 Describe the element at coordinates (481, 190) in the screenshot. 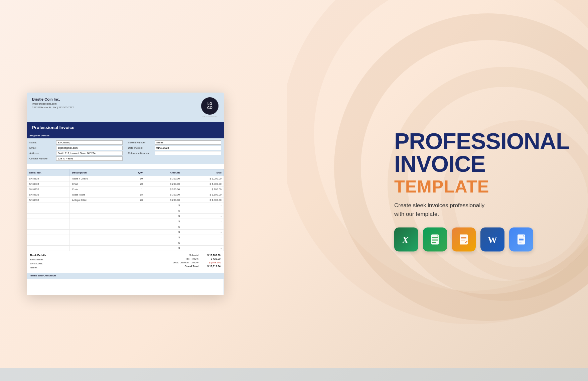

I see `promo-panel: PROFESSIONAL INVOICE TEMPLATE Create sle…` at that location.